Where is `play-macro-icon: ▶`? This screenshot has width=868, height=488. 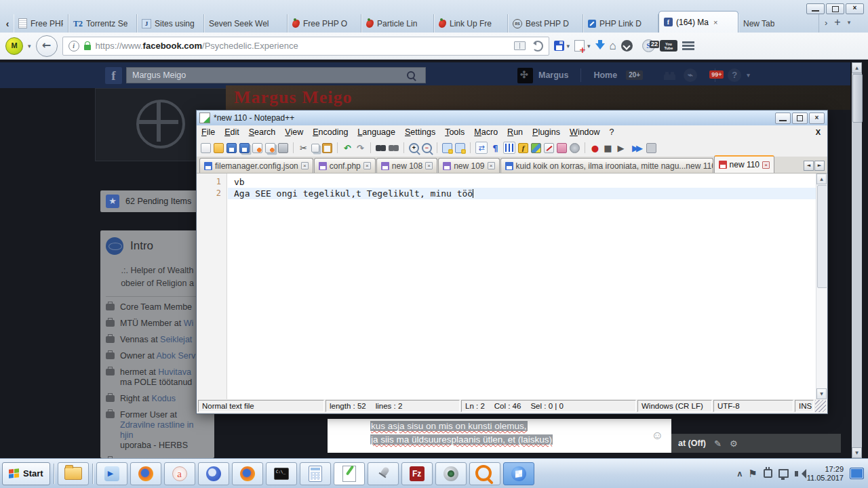 play-macro-icon: ▶ is located at coordinates (621, 148).